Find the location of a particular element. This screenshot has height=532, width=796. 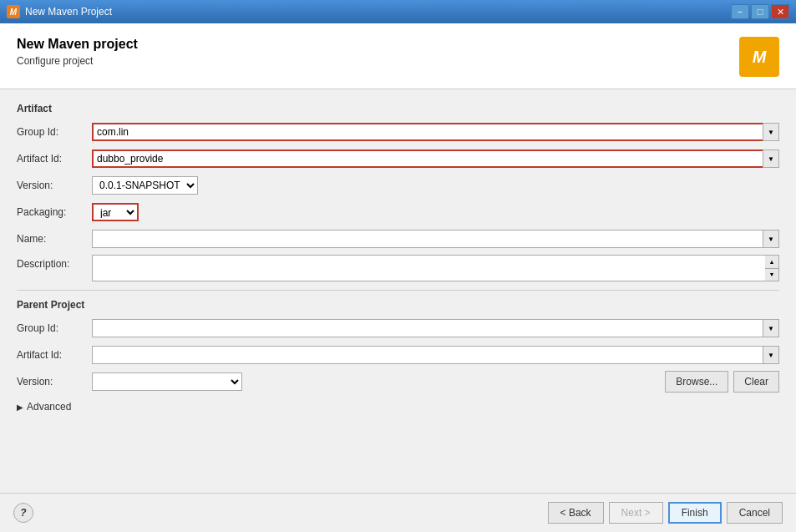

name-row: Name: ▼ is located at coordinates (398, 239).